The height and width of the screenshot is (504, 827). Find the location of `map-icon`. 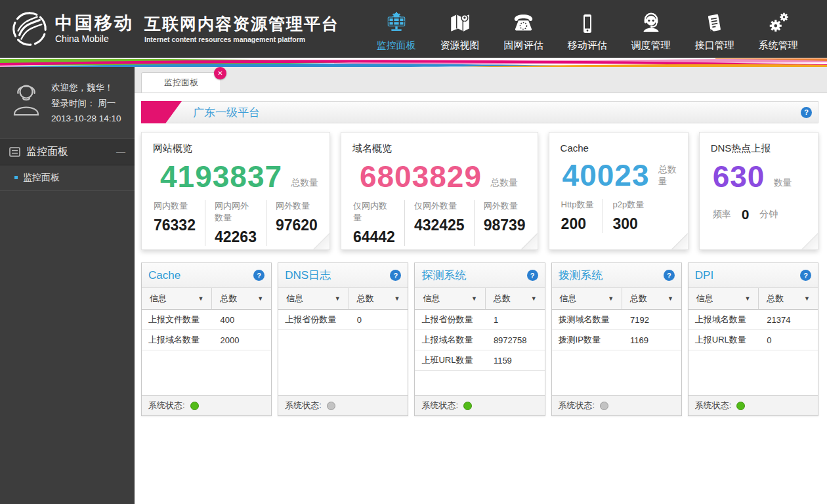

map-icon is located at coordinates (459, 20).